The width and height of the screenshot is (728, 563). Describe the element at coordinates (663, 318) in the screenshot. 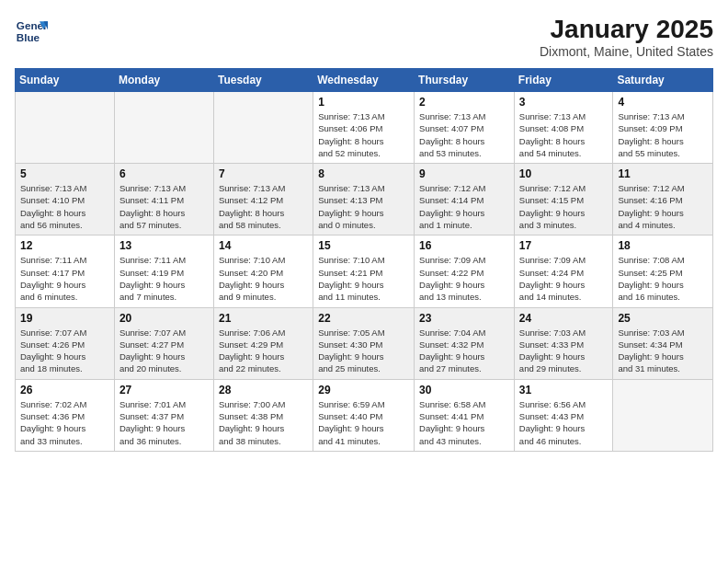

I see `day-number: 25` at that location.